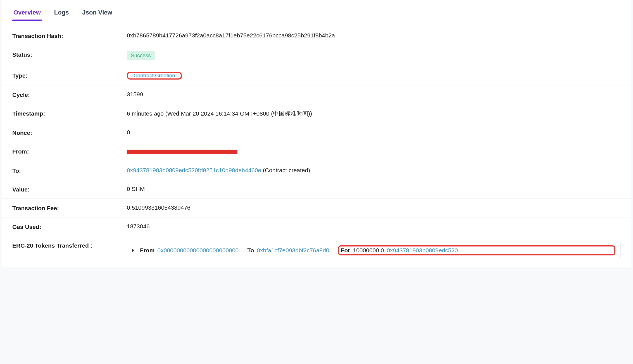  What do you see at coordinates (70, 227) in the screenshot?
I see `label-gas: Gas Used:` at bounding box center [70, 227].